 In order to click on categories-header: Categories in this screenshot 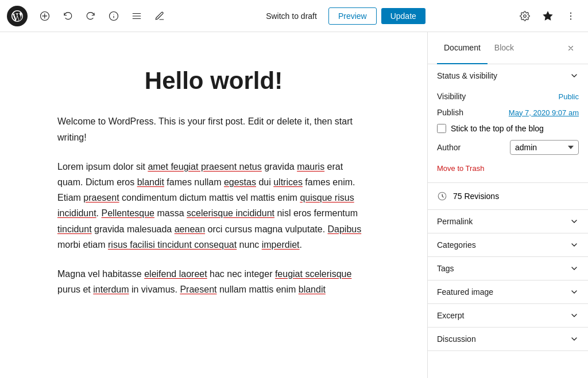, I will do `click(508, 245)`.